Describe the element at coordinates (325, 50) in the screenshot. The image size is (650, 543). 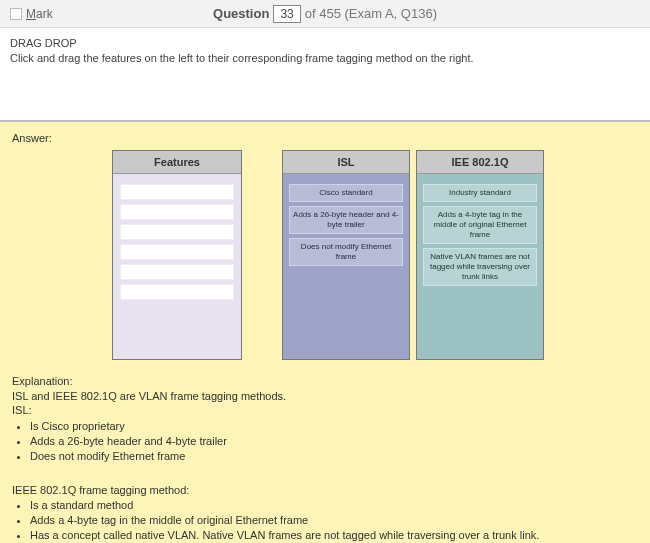
I see `instruction-block: DRAG DROP Click and drag the features on…` at that location.